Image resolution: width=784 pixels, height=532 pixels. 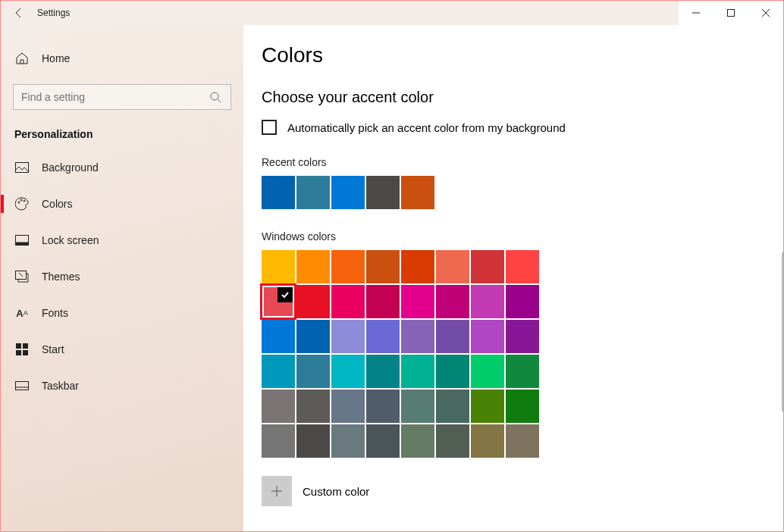 I want to click on nav-label: Start, so click(x=53, y=349).